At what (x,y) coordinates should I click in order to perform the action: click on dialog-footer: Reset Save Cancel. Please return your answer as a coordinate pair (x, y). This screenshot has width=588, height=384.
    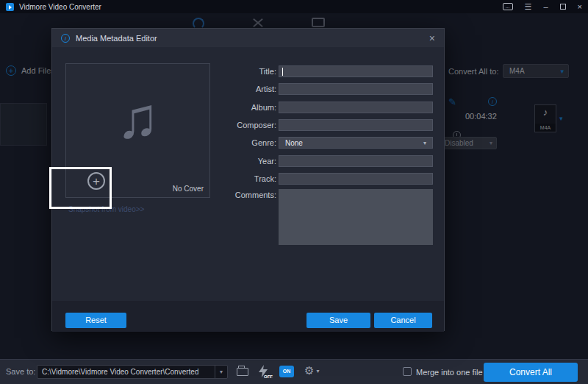
    Looking at the image, I should click on (248, 316).